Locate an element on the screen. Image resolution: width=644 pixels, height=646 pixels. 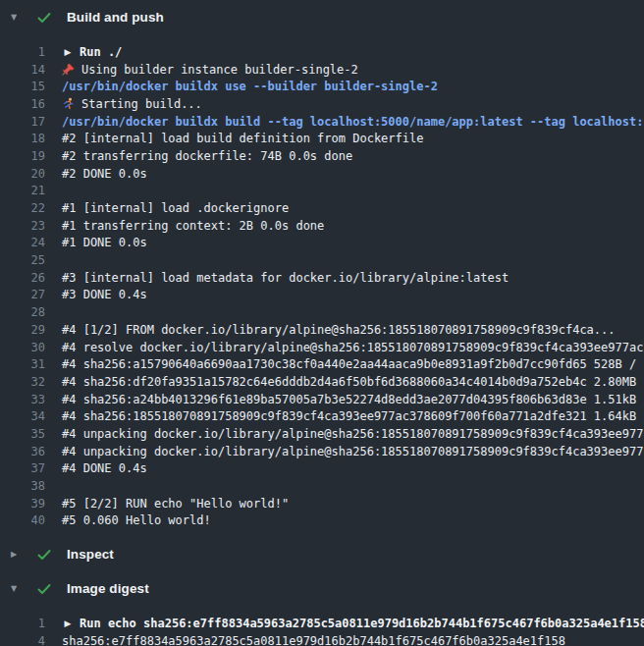
log-line: 16 Starting build... is located at coordinates (322, 104).